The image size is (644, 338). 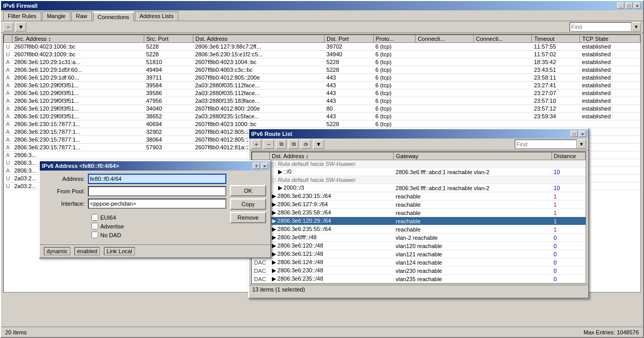 What do you see at coordinates (95, 226) in the screenshot?
I see `advertise-checkbox` at bounding box center [95, 226].